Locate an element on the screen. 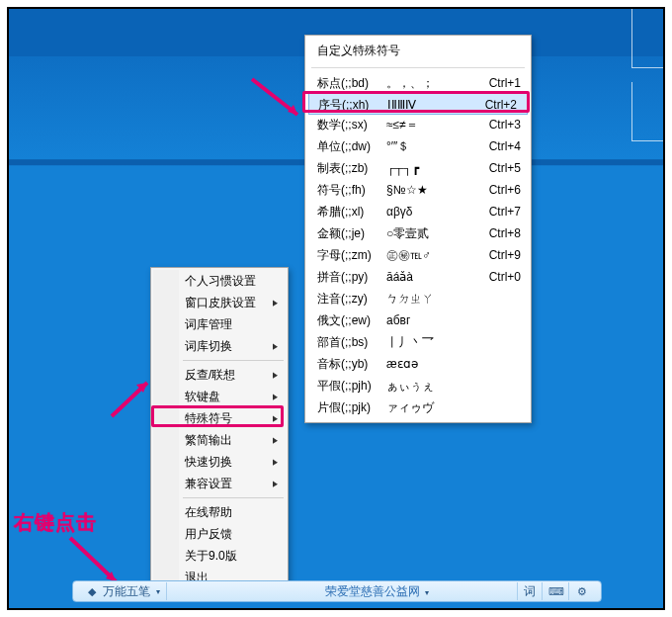 The width and height of the screenshot is (672, 617). menu-item-label: 关于9.0版 is located at coordinates (211, 556).